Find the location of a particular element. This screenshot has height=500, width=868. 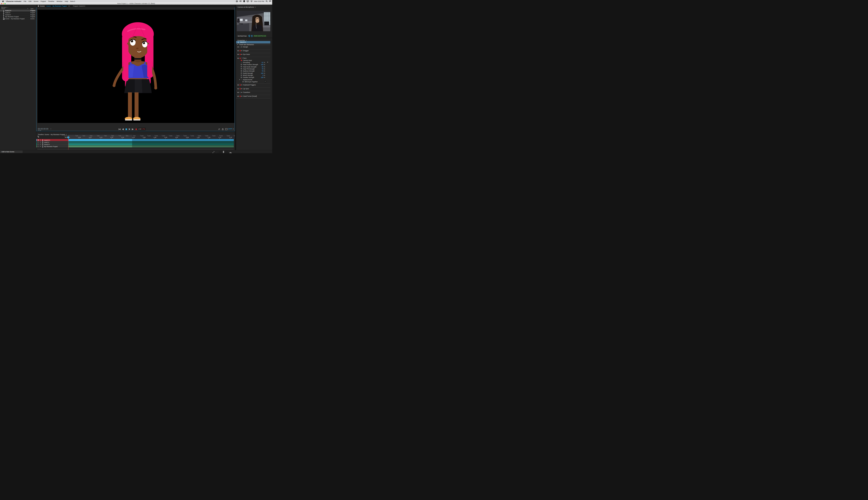

menu-edit: Edit is located at coordinates (30, 1).